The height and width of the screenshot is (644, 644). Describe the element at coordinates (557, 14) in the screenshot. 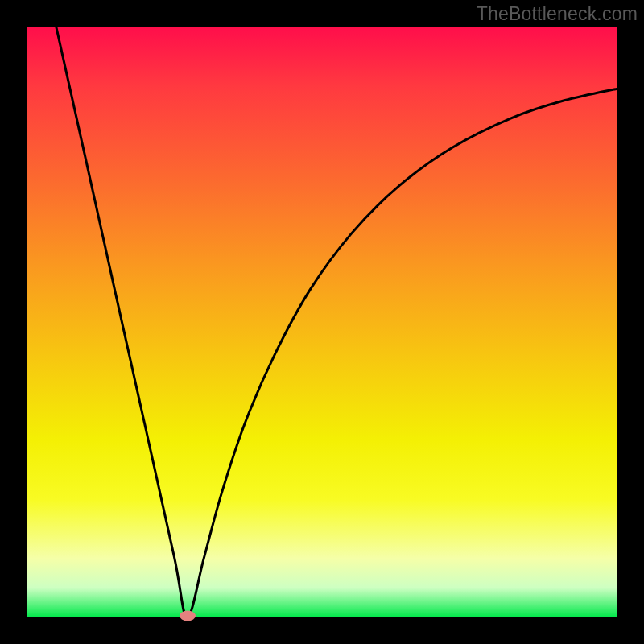

I see `watermark-text: TheBottleneck.com` at that location.